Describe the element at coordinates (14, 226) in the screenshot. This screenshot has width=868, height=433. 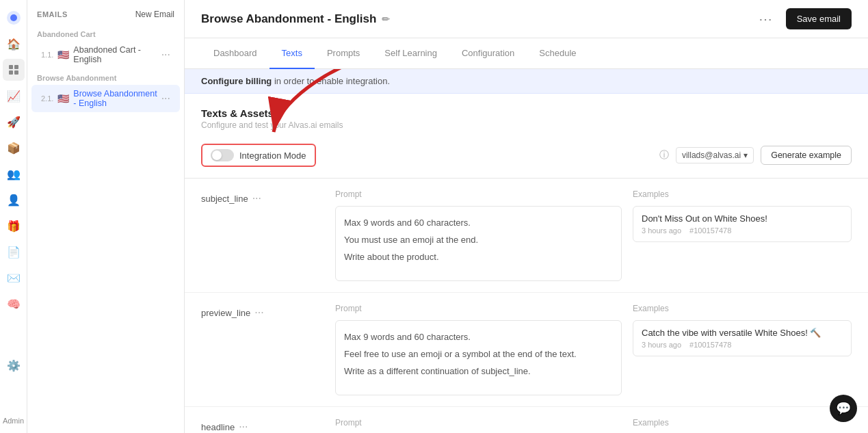
I see `icon-gift: 🎁` at that location.